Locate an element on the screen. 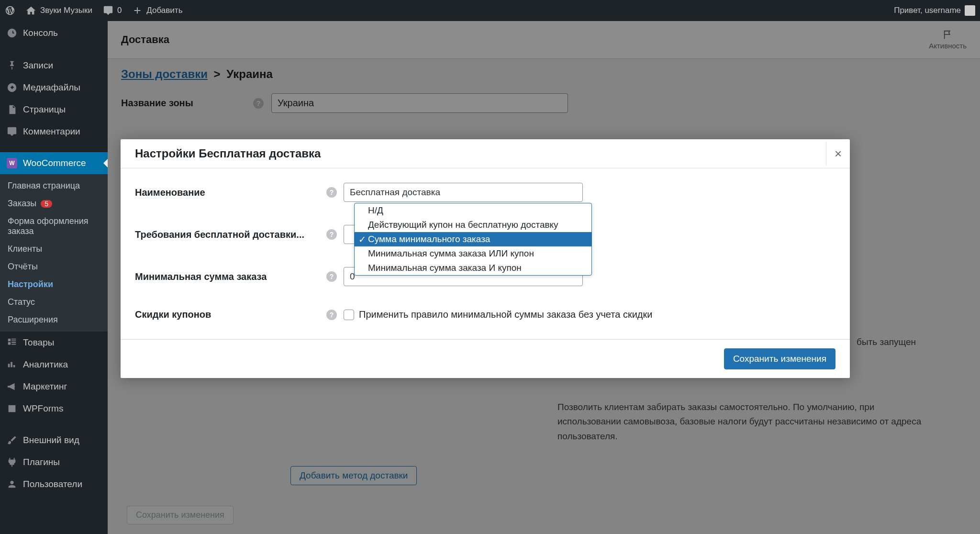 This screenshot has height=534, width=980. menu-label: Комментарии is located at coordinates (52, 132).